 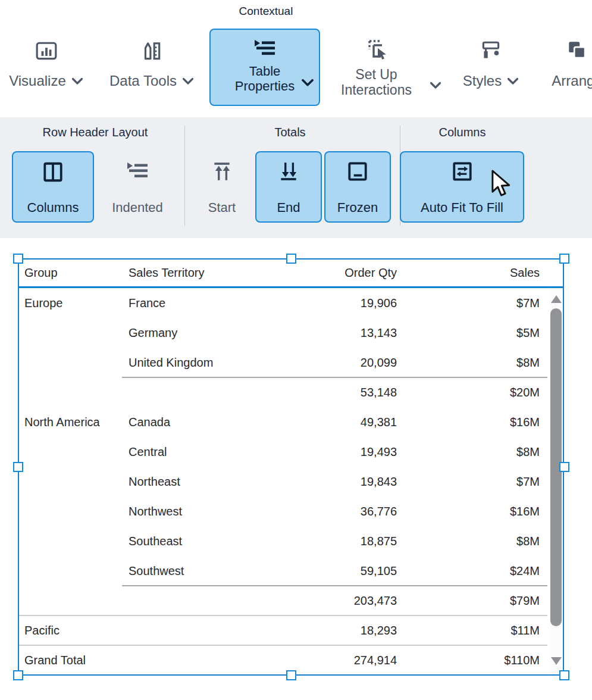 What do you see at coordinates (280, 511) in the screenshot?
I see `table-row: Northwest36,776$16M` at bounding box center [280, 511].